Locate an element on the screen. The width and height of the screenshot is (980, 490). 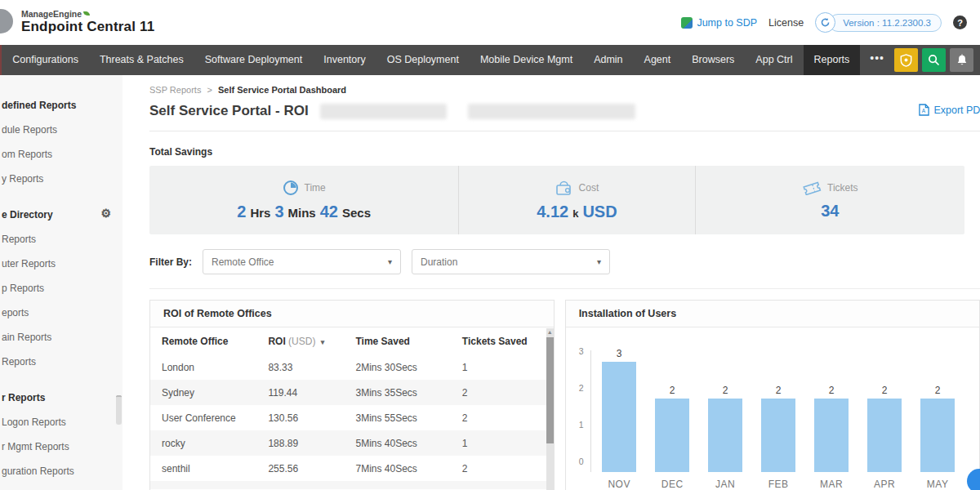
shield-icon is located at coordinates (906, 60).